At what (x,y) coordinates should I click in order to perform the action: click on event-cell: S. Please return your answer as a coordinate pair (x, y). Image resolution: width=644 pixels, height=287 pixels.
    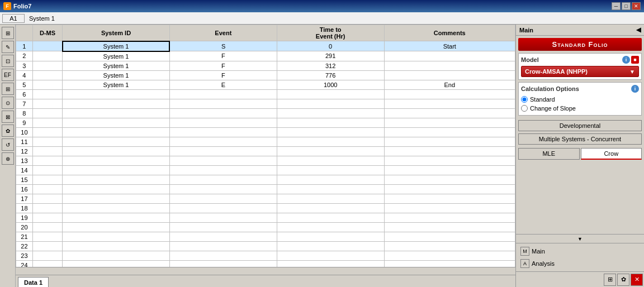
    Looking at the image, I should click on (223, 46).